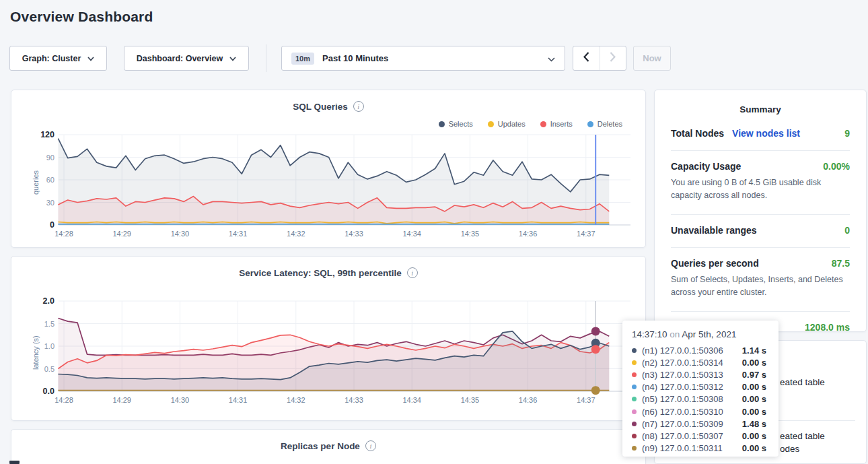  I want to click on tooltip-conjunction: on, so click(675, 334).